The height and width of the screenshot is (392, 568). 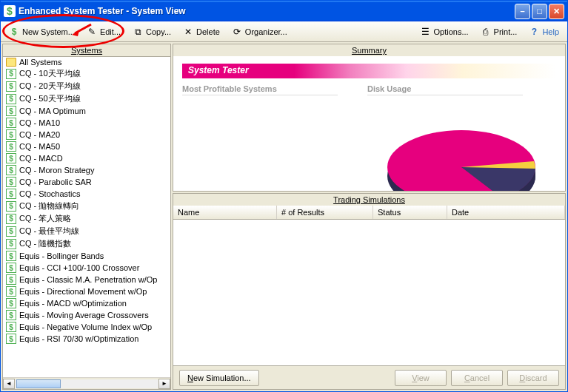 What do you see at coordinates (45, 219) in the screenshot?
I see `tree-item-label: CQ - 笨人策略` at bounding box center [45, 219].